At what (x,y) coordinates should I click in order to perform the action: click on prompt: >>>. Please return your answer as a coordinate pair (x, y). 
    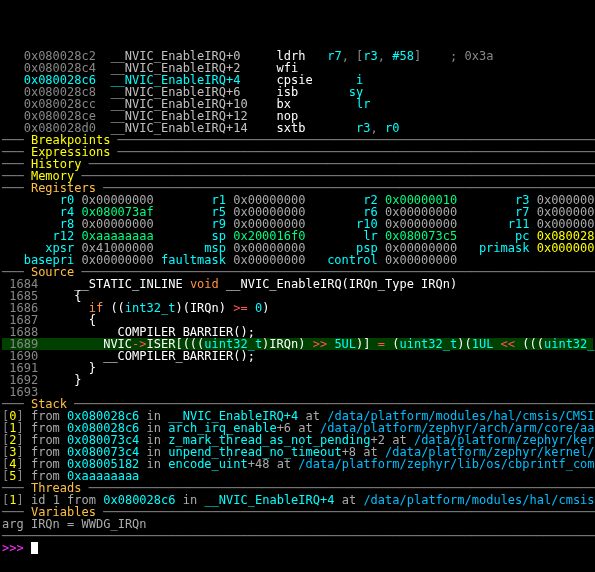
    Looking at the image, I should click on (16, 548).